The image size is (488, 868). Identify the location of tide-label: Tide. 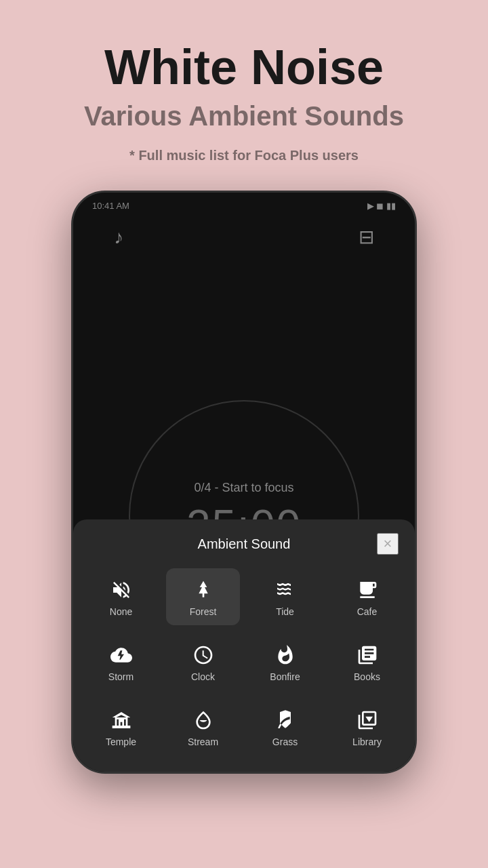
(285, 612).